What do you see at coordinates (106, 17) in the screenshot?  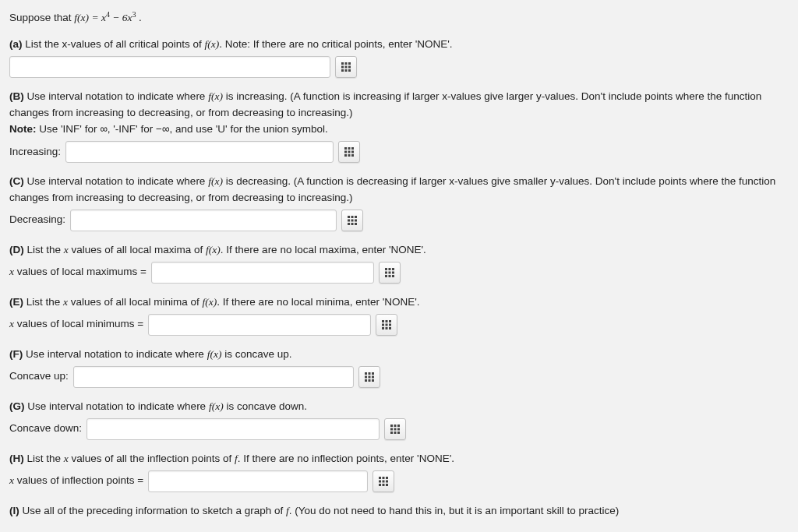 I see `intro-formula: f(x) = x4 − 6x3` at bounding box center [106, 17].